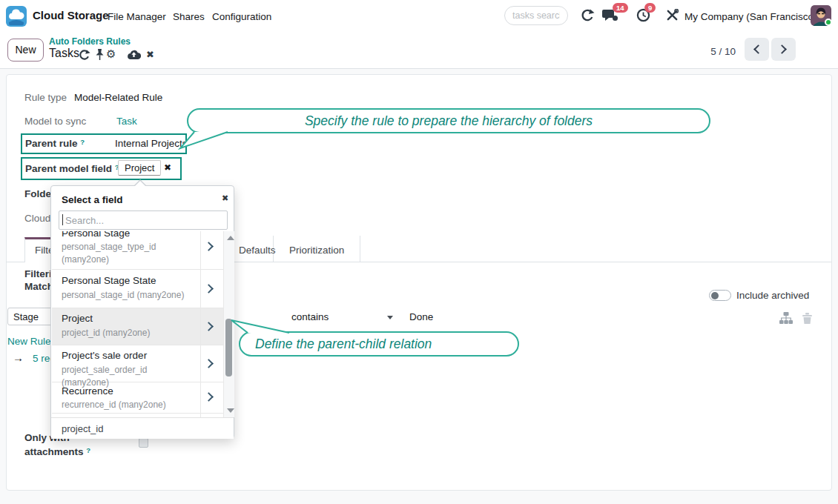 The height and width of the screenshot is (504, 838). I want to click on parent-rule-highlight-box, so click(104, 144).